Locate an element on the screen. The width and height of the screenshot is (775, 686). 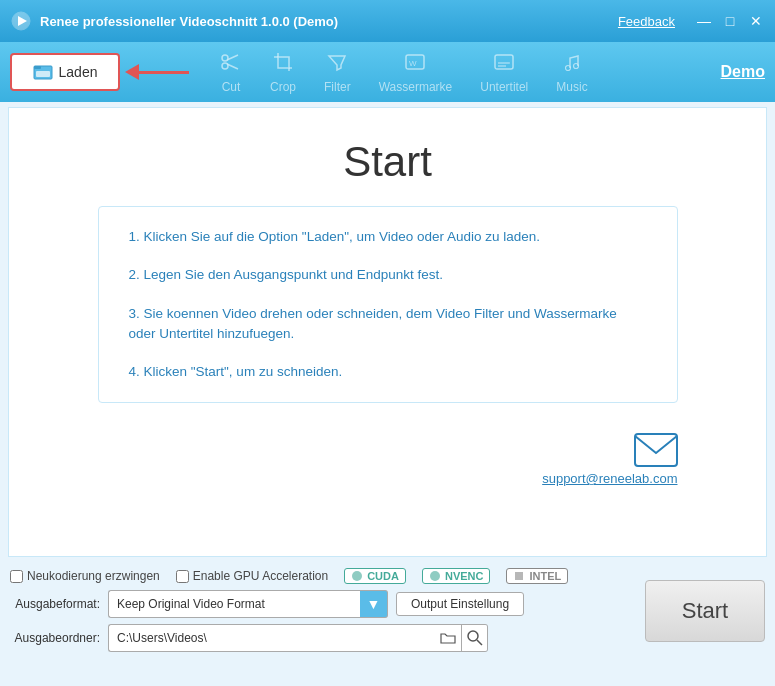
crop-icon is located at coordinates (283, 64).